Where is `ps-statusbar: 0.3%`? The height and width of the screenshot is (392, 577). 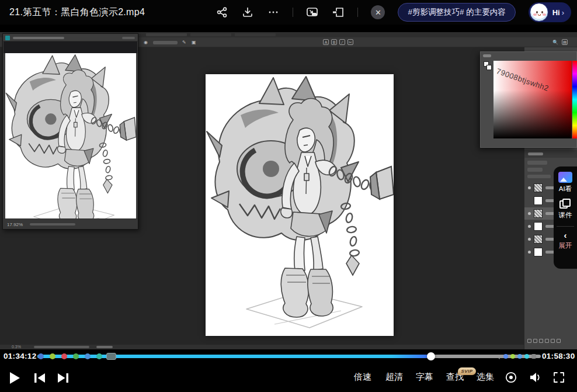
ps-statusbar: 0.3% is located at coordinates (262, 347).